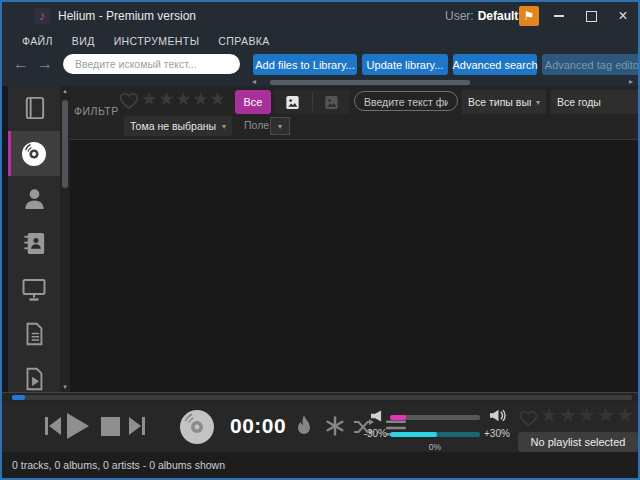 The height and width of the screenshot is (480, 640). Describe the element at coordinates (529, 16) in the screenshot. I see `flag-button: ⚑` at that location.